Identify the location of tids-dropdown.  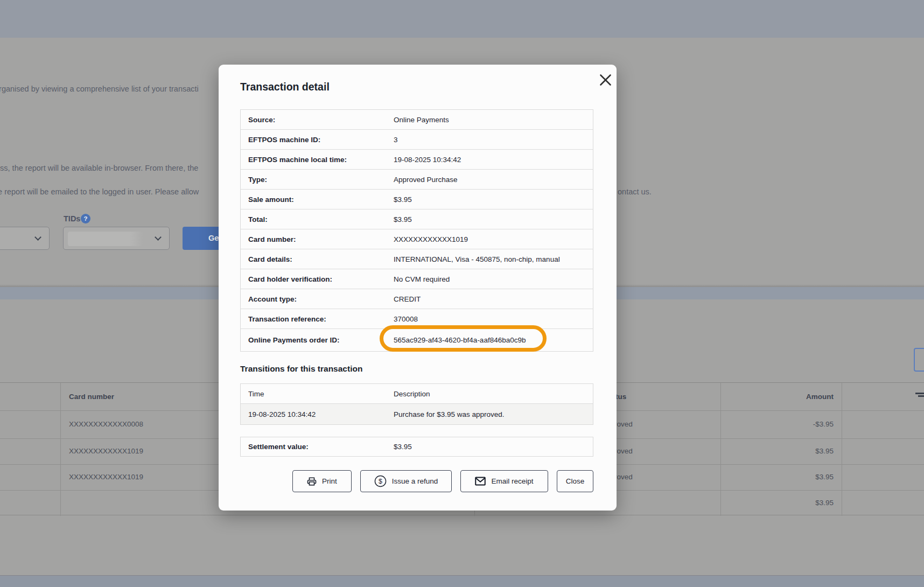
(116, 238).